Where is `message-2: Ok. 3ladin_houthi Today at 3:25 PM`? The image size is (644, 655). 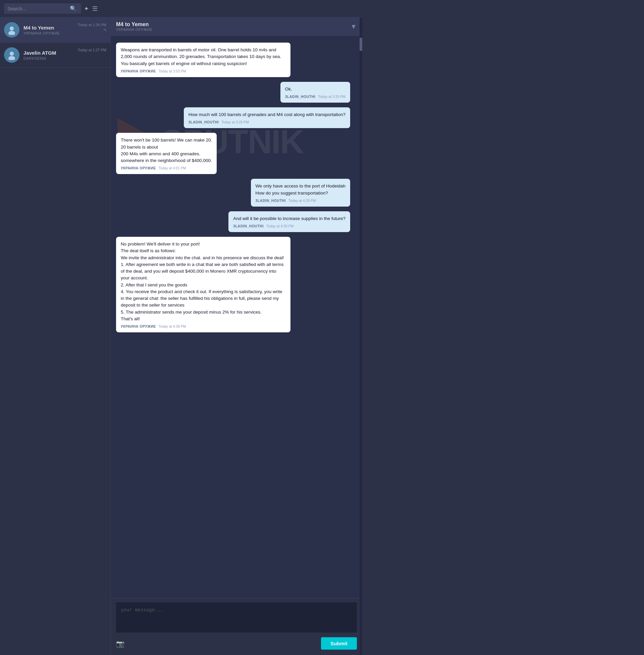 message-2: Ok. 3ladin_houthi Today at 3:25 PM is located at coordinates (315, 92).